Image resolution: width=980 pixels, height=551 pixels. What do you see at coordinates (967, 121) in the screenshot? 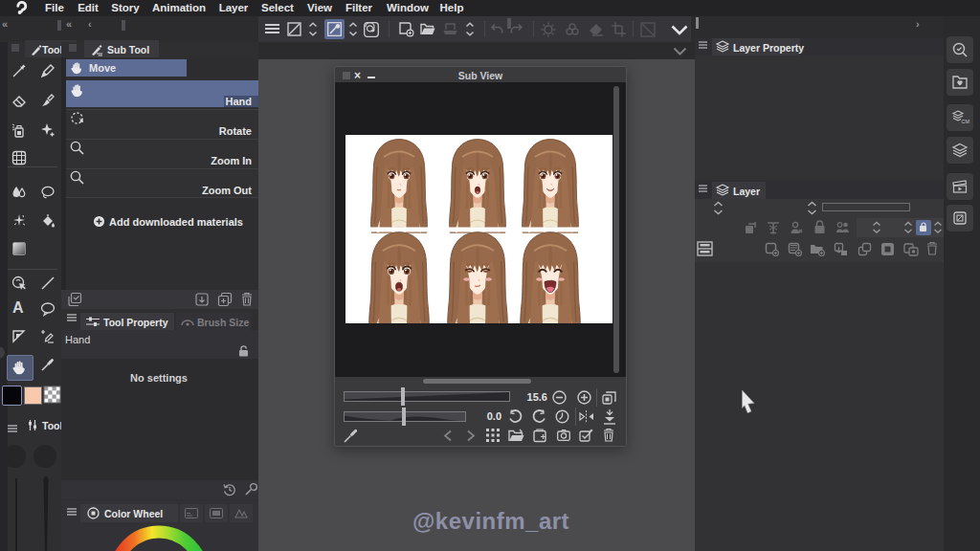
I see `svg-text: CM` at bounding box center [967, 121].